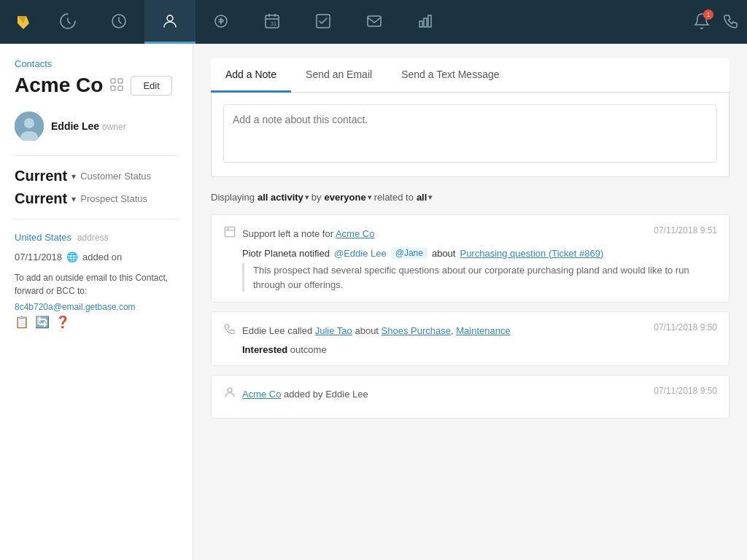  What do you see at coordinates (230, 330) in the screenshot?
I see `phone-icon` at bounding box center [230, 330].